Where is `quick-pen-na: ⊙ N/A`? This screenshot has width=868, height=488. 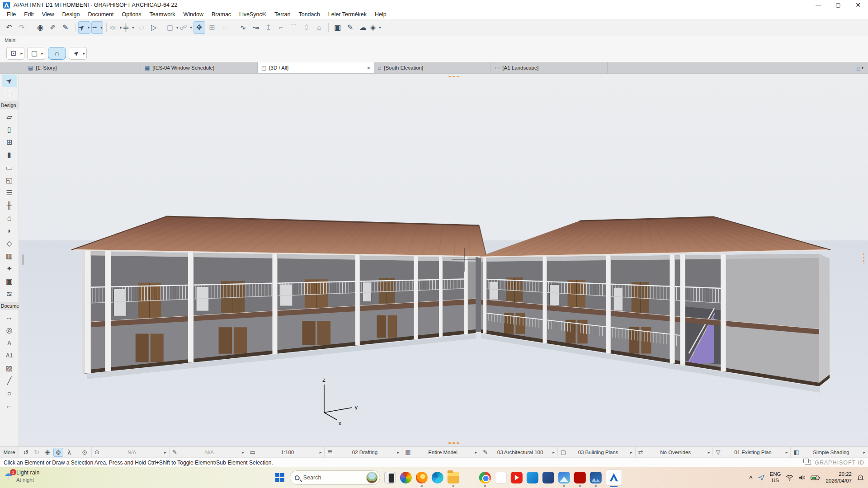
quick-pen-na: ⊙ N/A is located at coordinates (130, 452).